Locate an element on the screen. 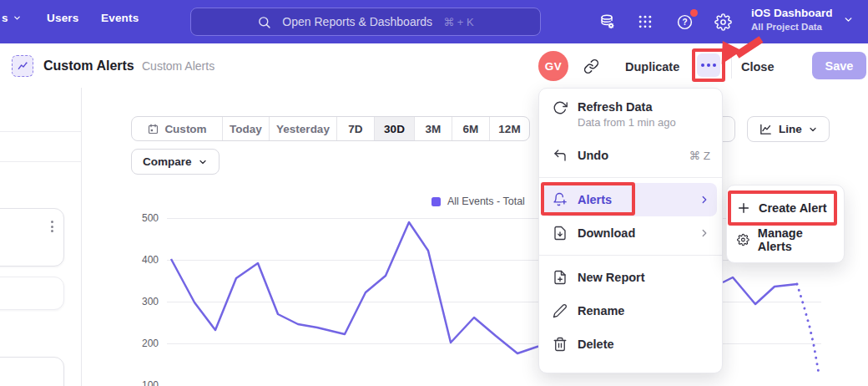 The height and width of the screenshot is (386, 868). compare-dropdown: Compare is located at coordinates (175, 162).